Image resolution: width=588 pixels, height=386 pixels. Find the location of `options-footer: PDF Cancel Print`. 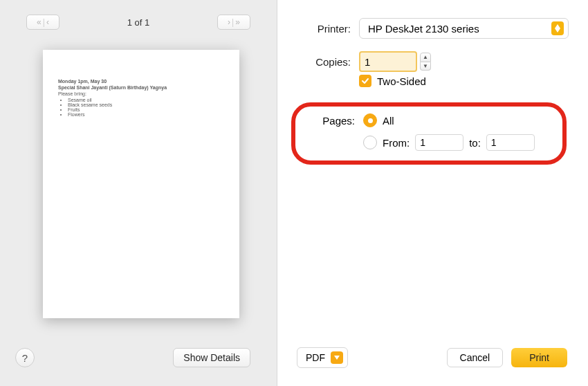

options-footer: PDF Cancel Print is located at coordinates (433, 364).